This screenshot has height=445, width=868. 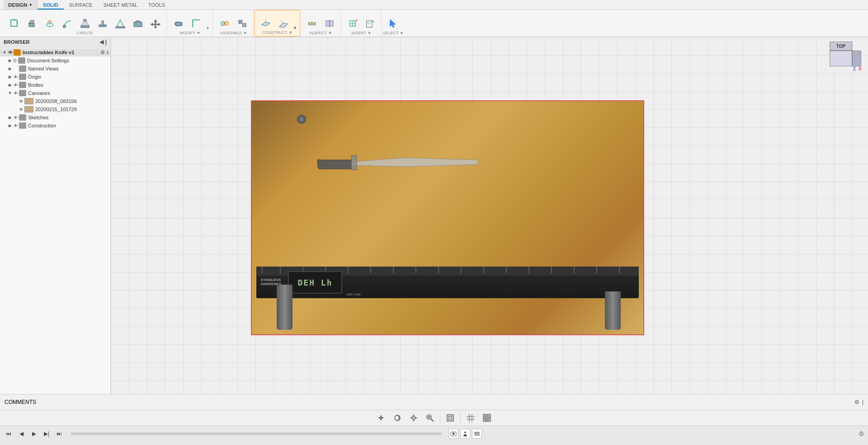 What do you see at coordinates (55, 61) in the screenshot?
I see `tree-item-doc-settings: ⚙ Document Settings` at bounding box center [55, 61].